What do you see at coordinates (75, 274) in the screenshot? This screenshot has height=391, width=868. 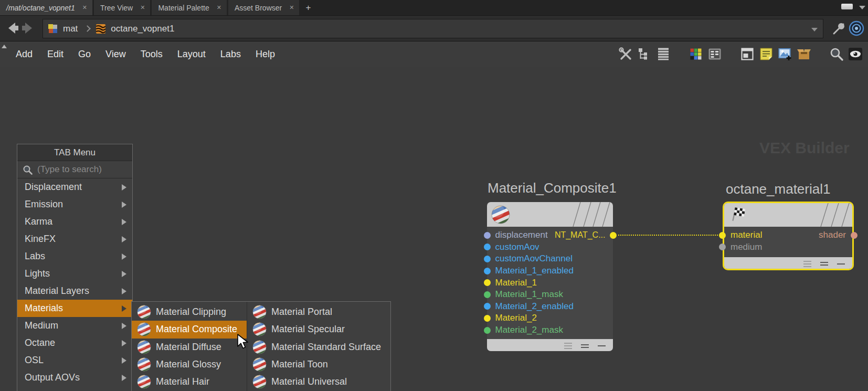 I see `category-lights: Lights` at bounding box center [75, 274].